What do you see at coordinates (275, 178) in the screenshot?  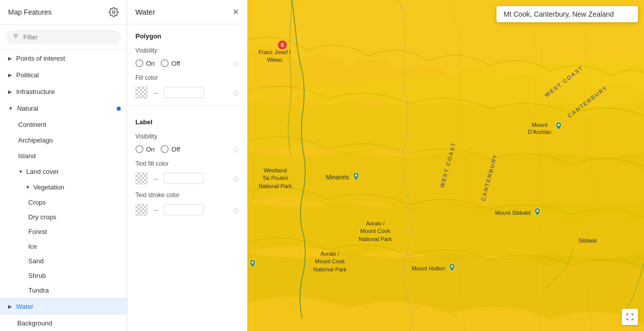 I see `location-westland: WestlandTai PoutiniNational Park` at bounding box center [275, 178].